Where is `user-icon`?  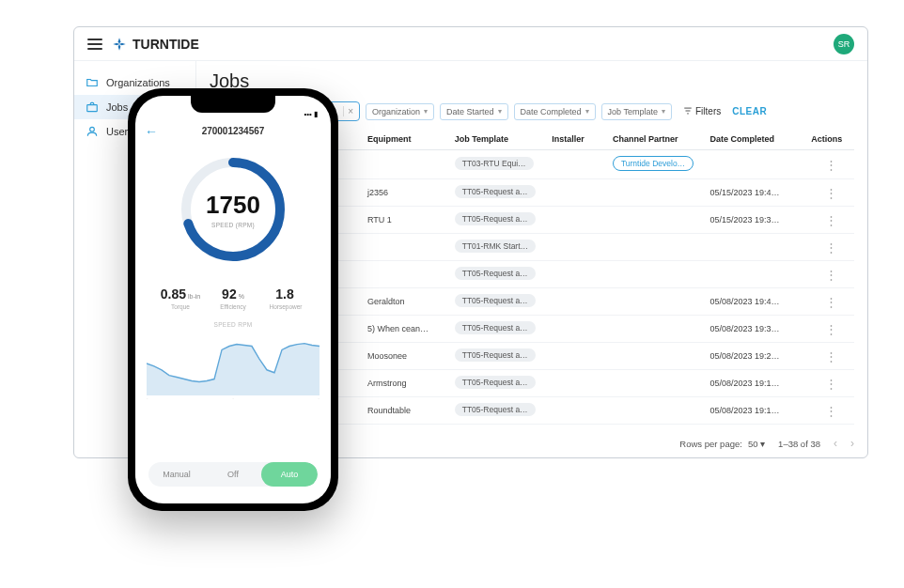
user-icon is located at coordinates (92, 132).